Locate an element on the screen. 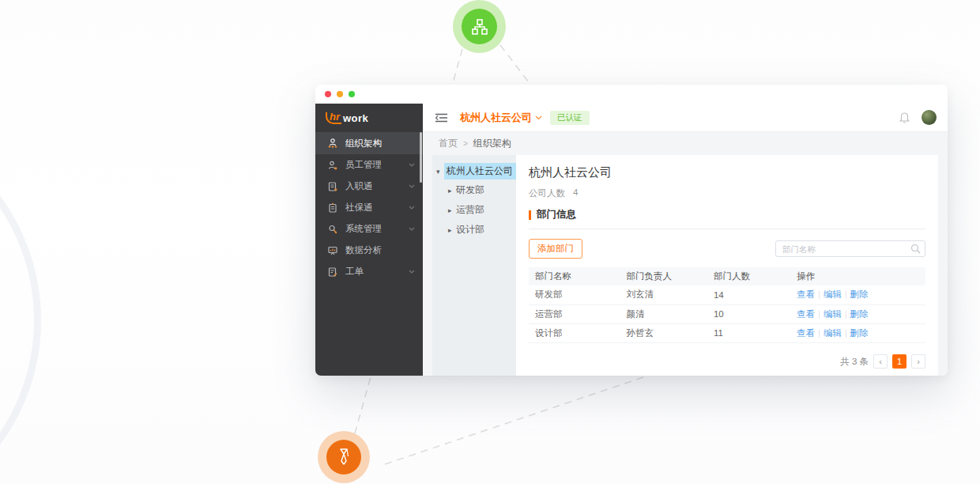 The height and width of the screenshot is (484, 980). table-row: 运营部 颜清 10 查看|编辑|删除 is located at coordinates (727, 314).